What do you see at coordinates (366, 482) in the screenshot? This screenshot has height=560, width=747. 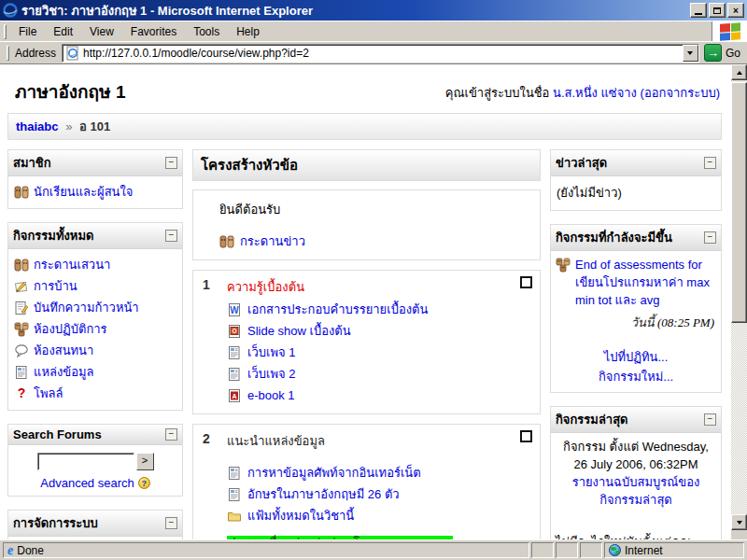 I see `topic-section-2: 2 แนะนำแหล่งข้อมูล` at bounding box center [366, 482].